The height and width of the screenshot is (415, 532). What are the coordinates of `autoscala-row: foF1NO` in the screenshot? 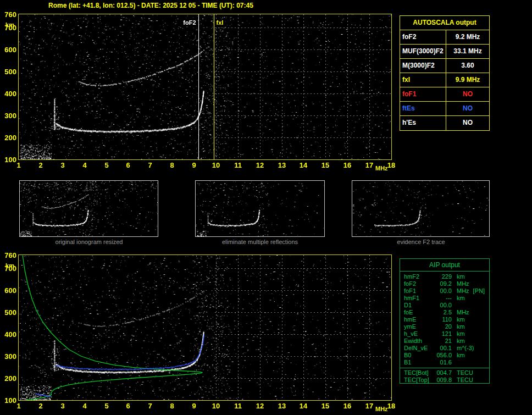 It's located at (445, 95).